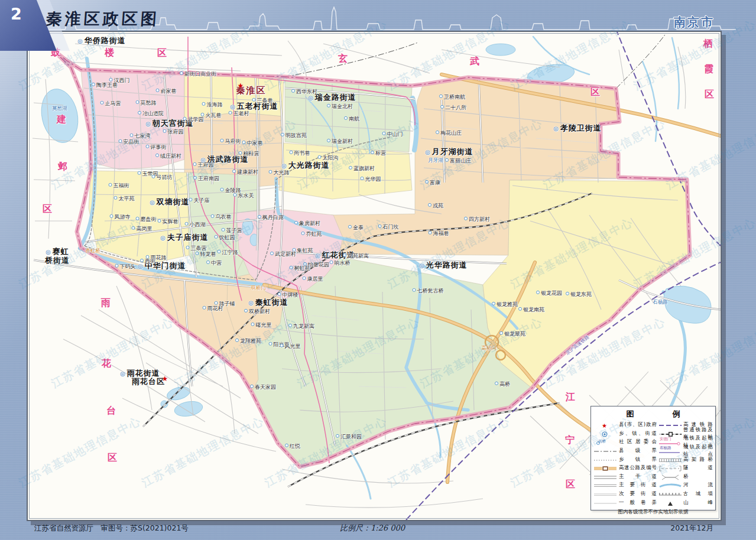 Image resolution: width=756 pixels, height=540 pixels. Describe the element at coordinates (93, 251) in the screenshot. I see `map-label: 赛虹桥` at that location.